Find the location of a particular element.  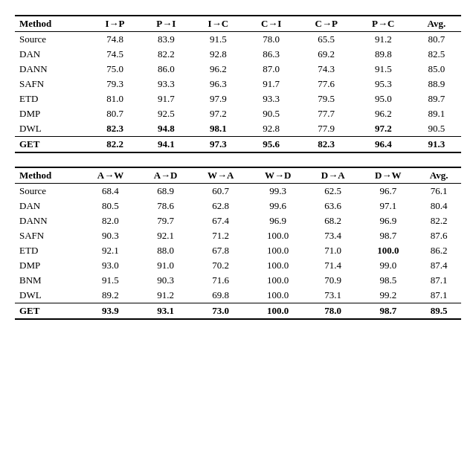

cell-value: 89.8 is located at coordinates (384, 54).